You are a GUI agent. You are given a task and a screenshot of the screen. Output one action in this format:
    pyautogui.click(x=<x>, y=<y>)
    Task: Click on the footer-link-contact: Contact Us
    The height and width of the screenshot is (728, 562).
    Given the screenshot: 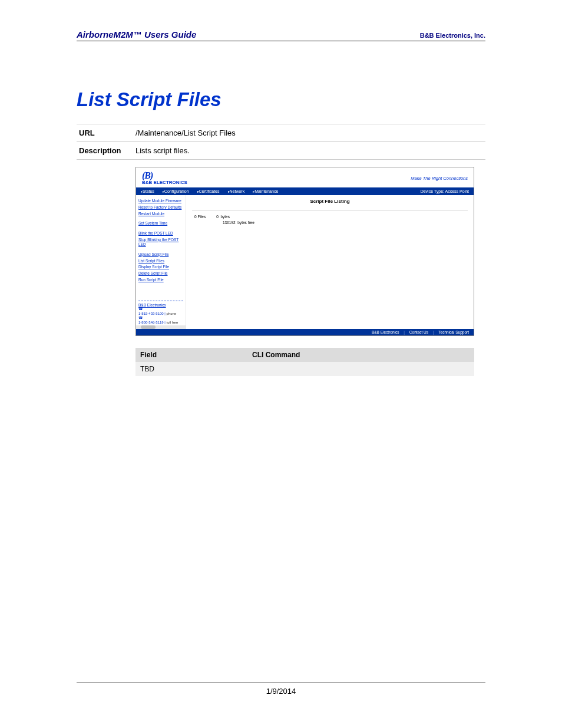 What is the action you would take?
    pyautogui.click(x=419, y=332)
    